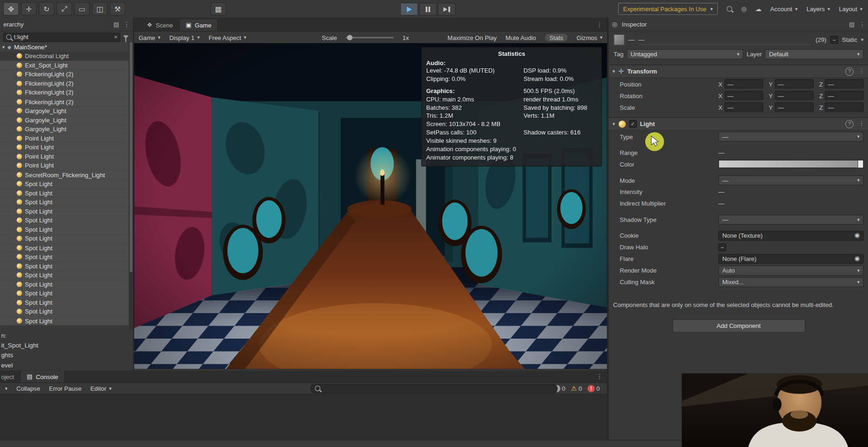 Image resolution: width=868 pixels, height=447 pixels. What do you see at coordinates (199, 25) in the screenshot?
I see `tab-game: ▣ Game` at bounding box center [199, 25].